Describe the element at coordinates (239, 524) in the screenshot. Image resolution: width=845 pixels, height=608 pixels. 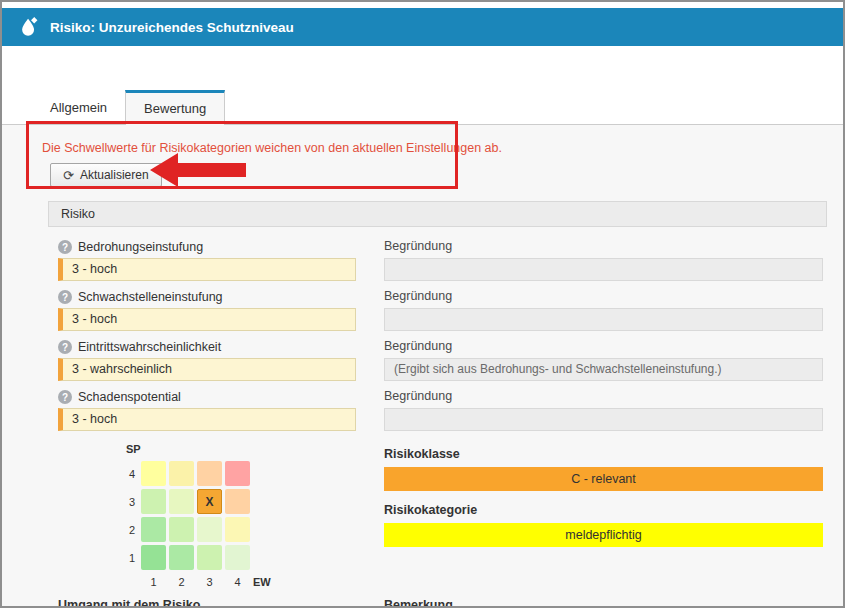
I see `risk-matrix-grid: 43X211234EW` at that location.